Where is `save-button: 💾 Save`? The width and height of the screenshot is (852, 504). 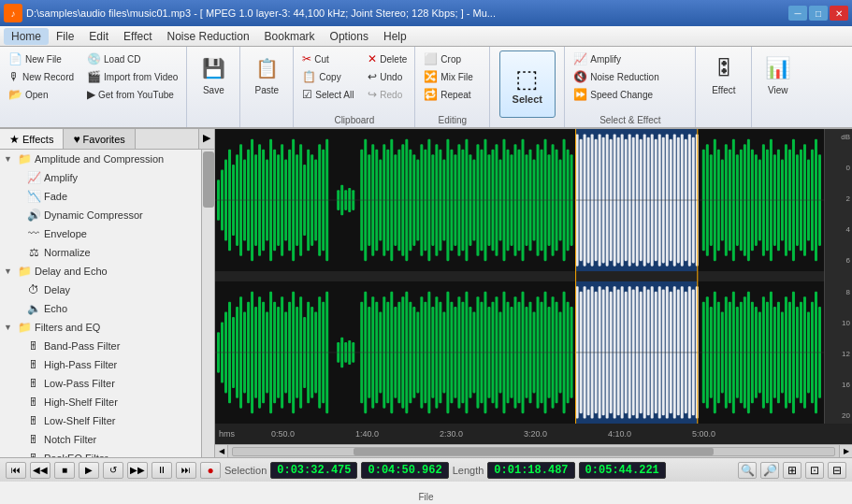
save-button: 💾 Save is located at coordinates (213, 75).